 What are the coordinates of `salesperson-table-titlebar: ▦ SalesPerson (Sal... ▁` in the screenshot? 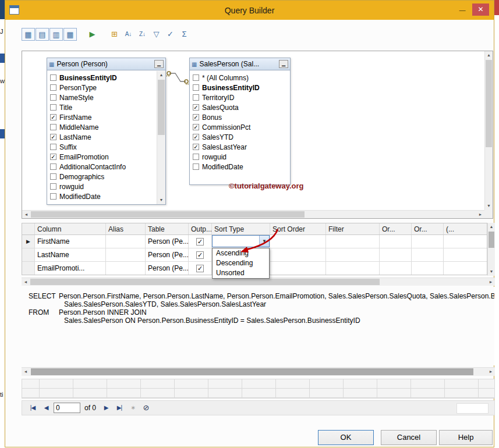 It's located at (240, 64).